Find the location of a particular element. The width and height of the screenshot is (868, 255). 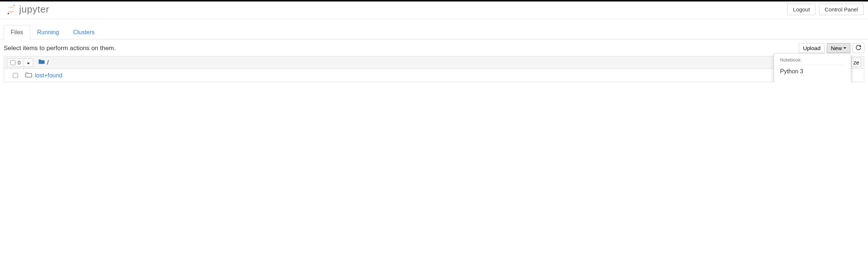

selected-count: 0 is located at coordinates (19, 63).